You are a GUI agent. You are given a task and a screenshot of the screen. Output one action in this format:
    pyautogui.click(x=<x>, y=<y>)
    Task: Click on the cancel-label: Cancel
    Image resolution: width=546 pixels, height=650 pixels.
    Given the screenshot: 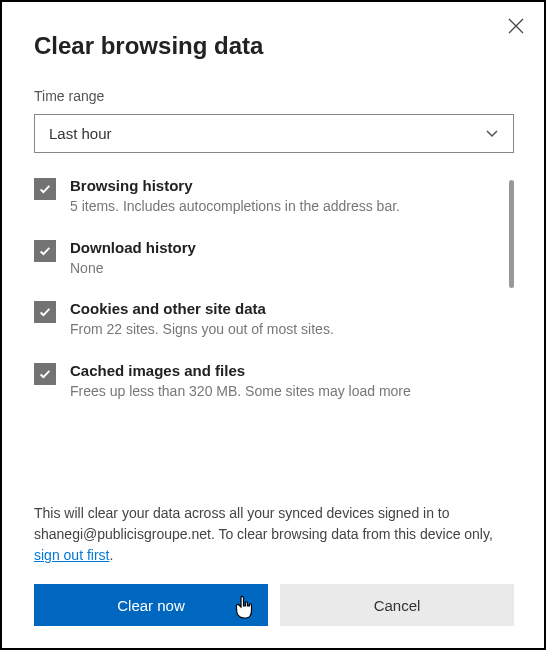 What is the action you would take?
    pyautogui.click(x=398, y=606)
    